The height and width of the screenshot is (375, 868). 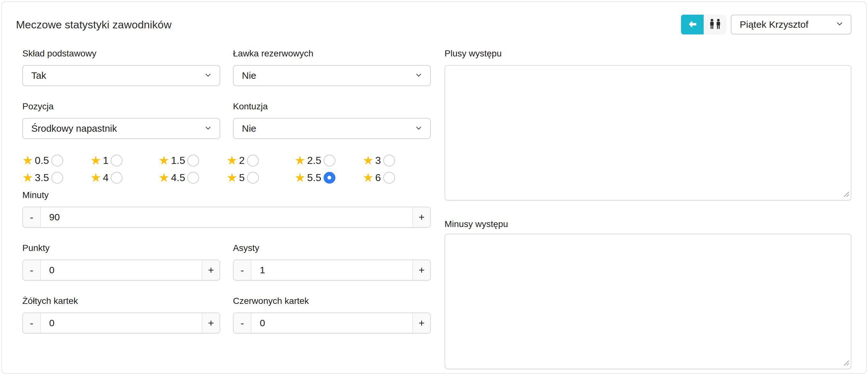 What do you see at coordinates (242, 178) in the screenshot?
I see `rating-label: 5` at bounding box center [242, 178].